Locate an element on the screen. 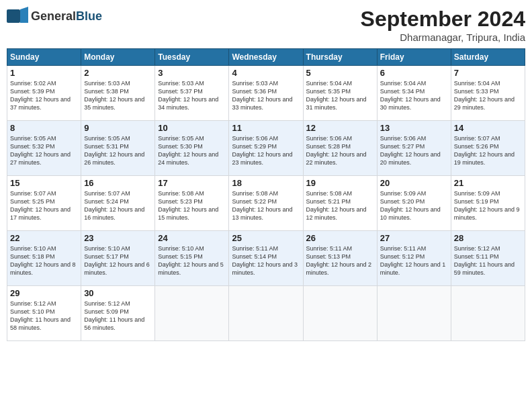  day-number: 21 is located at coordinates (488, 183).